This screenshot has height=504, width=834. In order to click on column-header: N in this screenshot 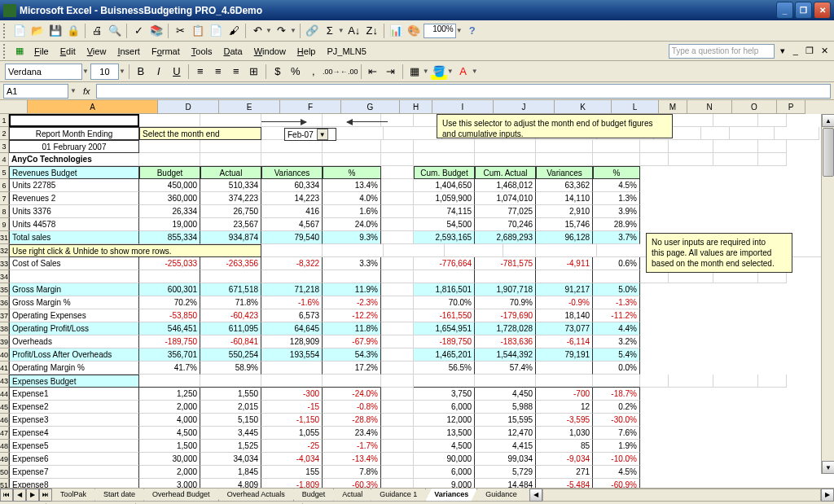, I will do `click(710, 107)`.